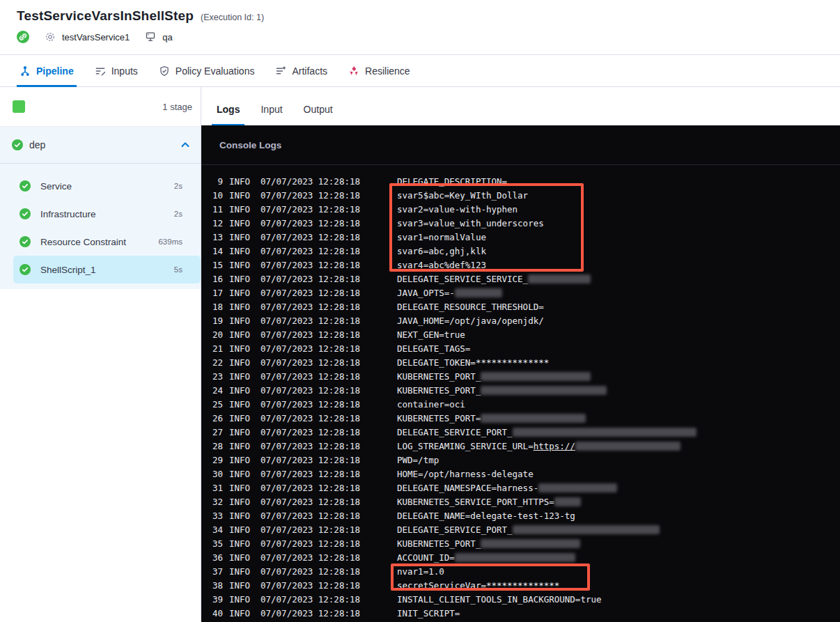 This screenshot has width=840, height=622. Describe the element at coordinates (212, 488) in the screenshot. I see `log-line-number: 31` at that location.